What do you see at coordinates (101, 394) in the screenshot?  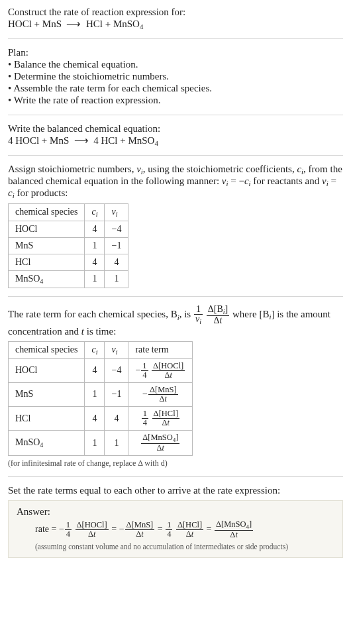 I see `table-row: MnS 1 −1 −Δ[MnS]Δt` at bounding box center [101, 394].